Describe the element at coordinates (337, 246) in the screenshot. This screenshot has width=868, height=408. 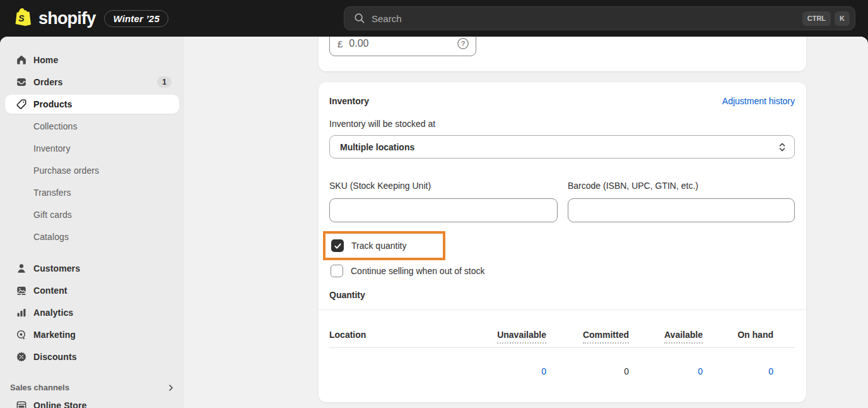
I see `track-quantity-checkbox` at that location.